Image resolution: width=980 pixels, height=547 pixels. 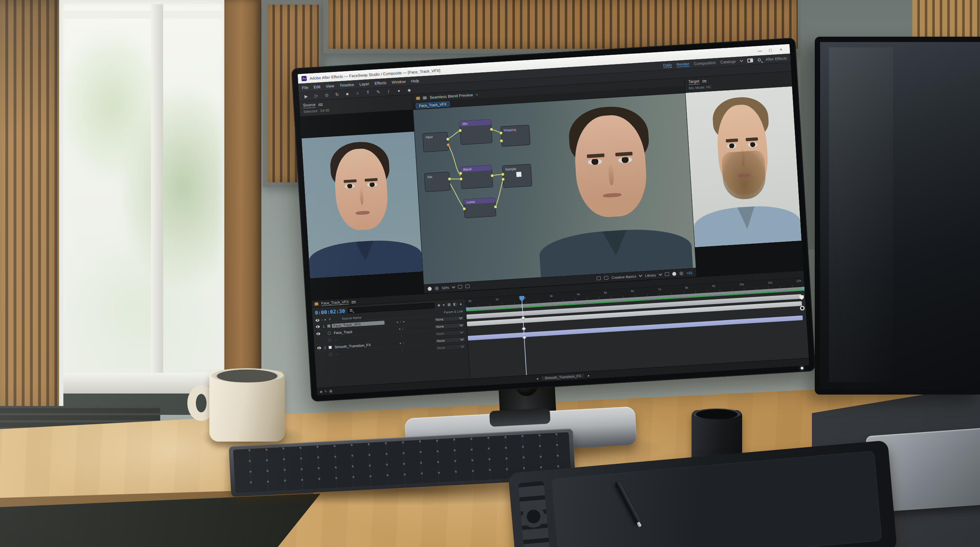 What do you see at coordinates (317, 87) in the screenshot?
I see `menu-edit: Edit` at bounding box center [317, 87].